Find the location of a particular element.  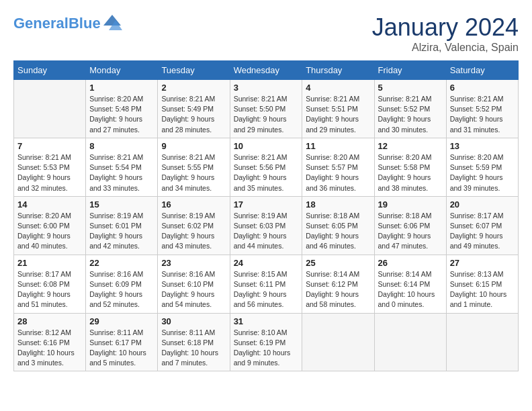

day-number: 2 is located at coordinates (193, 87).